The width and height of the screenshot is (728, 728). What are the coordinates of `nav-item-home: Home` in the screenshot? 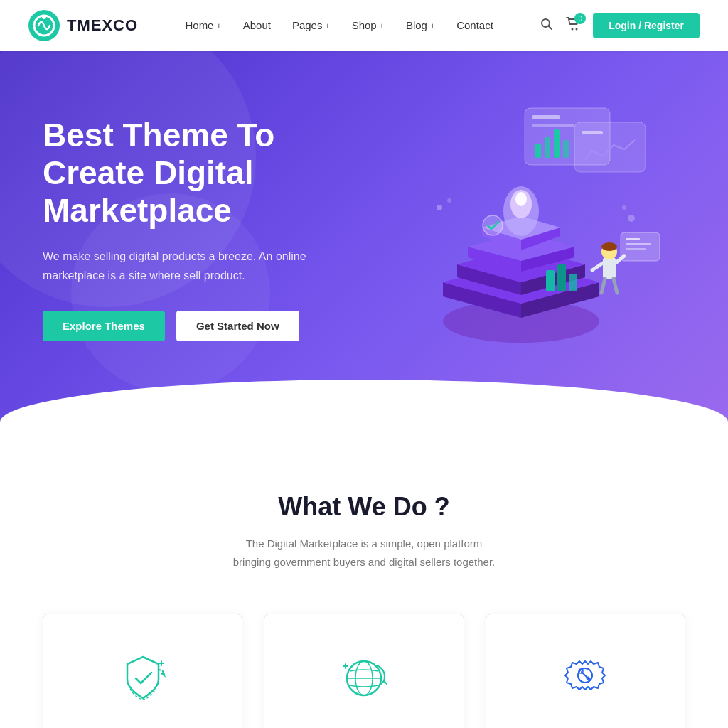 It's located at (203, 26).